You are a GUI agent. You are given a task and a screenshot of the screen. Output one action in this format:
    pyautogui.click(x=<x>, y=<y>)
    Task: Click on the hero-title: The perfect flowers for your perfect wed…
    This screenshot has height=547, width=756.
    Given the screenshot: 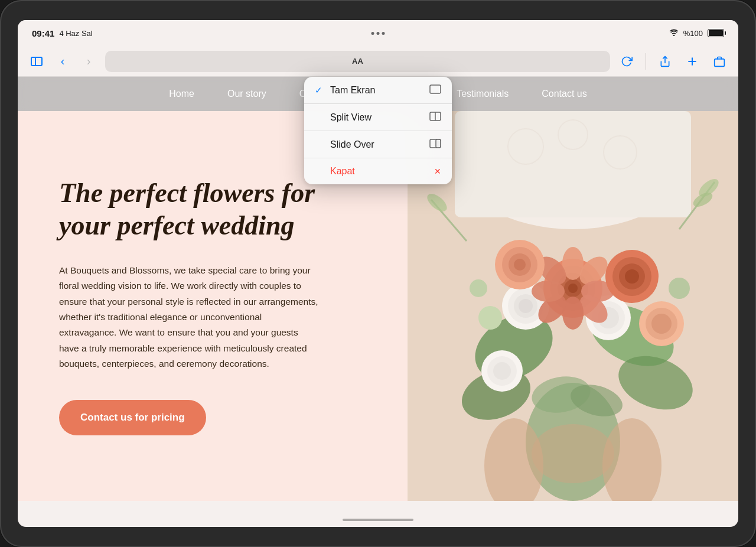 What is the action you would take?
    pyautogui.click(x=216, y=209)
    